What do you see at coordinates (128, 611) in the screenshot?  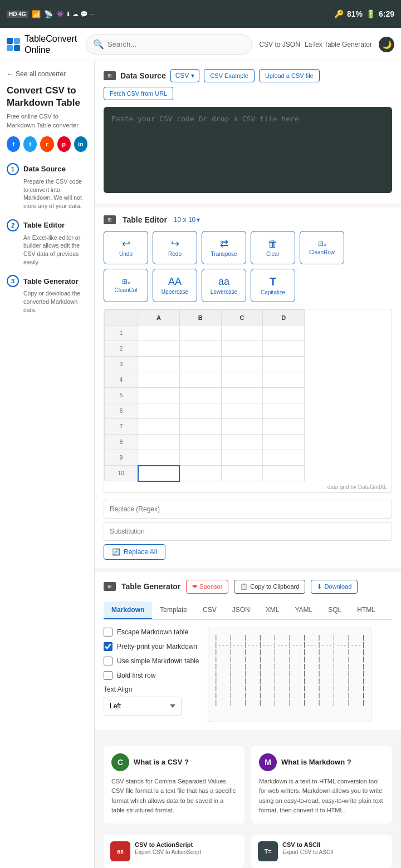 I see `tab-markdown: Markdown` at bounding box center [128, 611].